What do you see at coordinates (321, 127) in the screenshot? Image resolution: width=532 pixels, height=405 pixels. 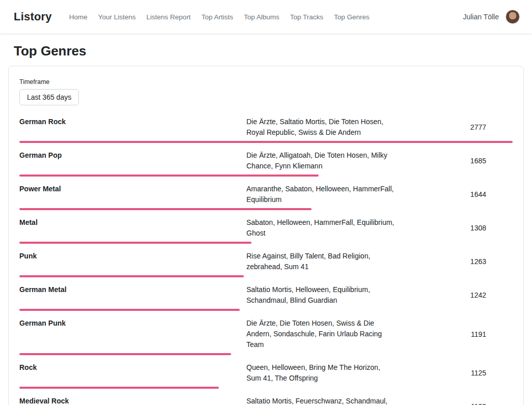 I see `genre-artists: Die Ärzte, Saltatio Mortis, Die Toten Ho…` at bounding box center [321, 127].